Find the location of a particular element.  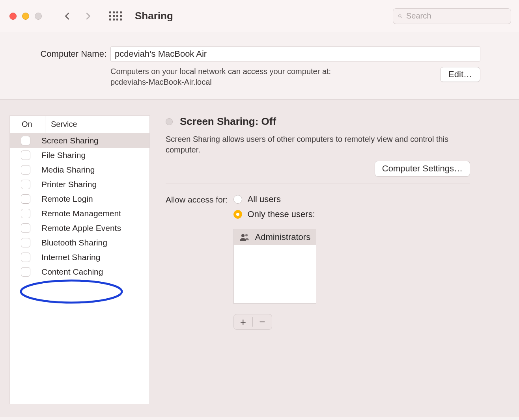

service-label: Internet Sharing is located at coordinates (71, 257).